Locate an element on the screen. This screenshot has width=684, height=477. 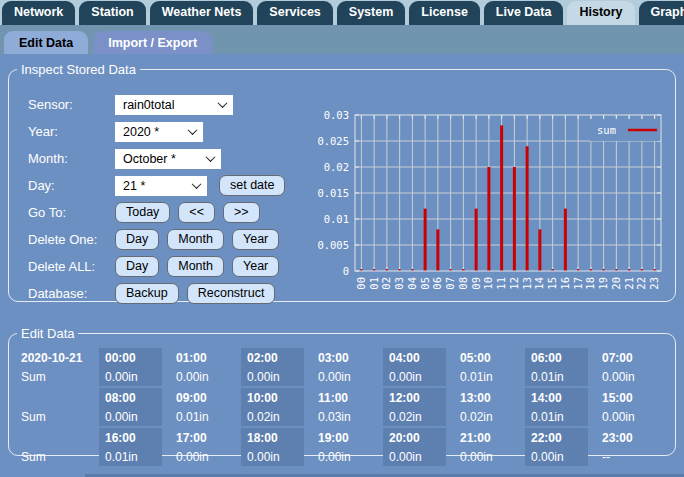
set-date-button: set date is located at coordinates (252, 186).